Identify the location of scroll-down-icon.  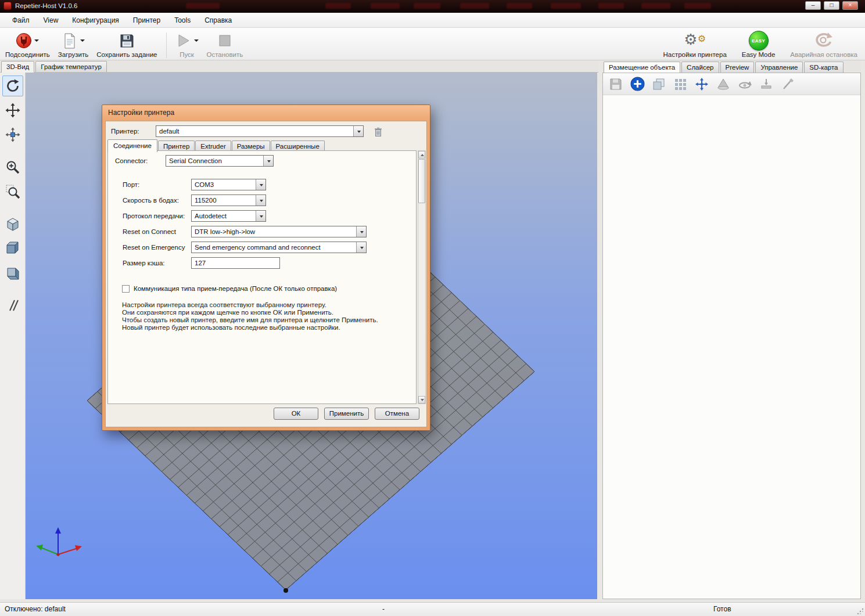
(422, 399).